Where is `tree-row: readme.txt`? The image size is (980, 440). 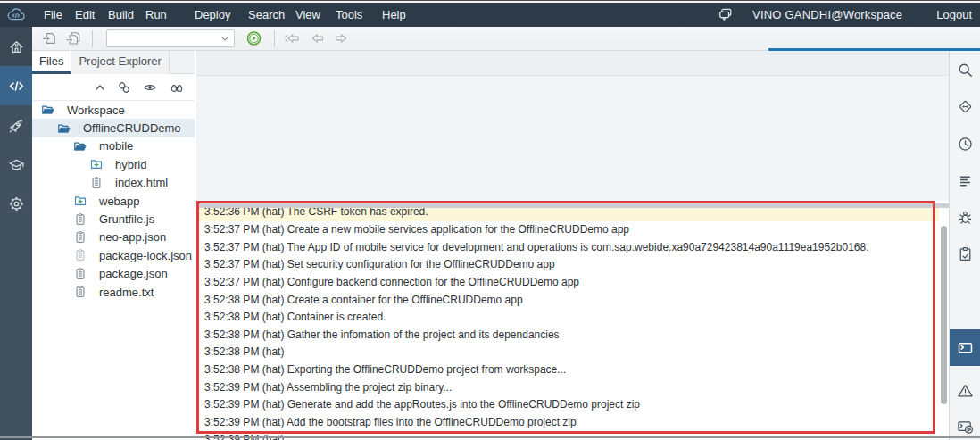 tree-row: readme.txt is located at coordinates (113, 292).